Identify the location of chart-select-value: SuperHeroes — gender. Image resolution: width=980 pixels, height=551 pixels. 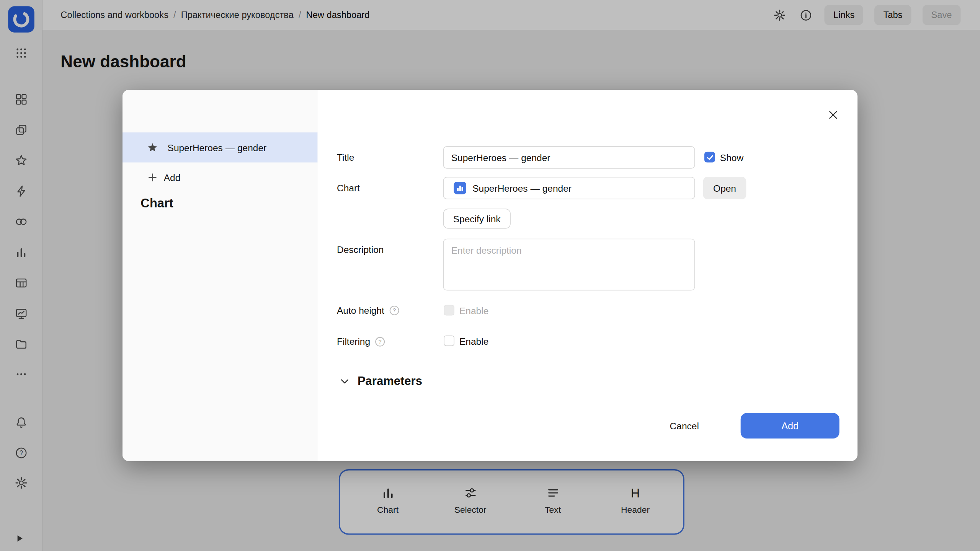
(522, 188).